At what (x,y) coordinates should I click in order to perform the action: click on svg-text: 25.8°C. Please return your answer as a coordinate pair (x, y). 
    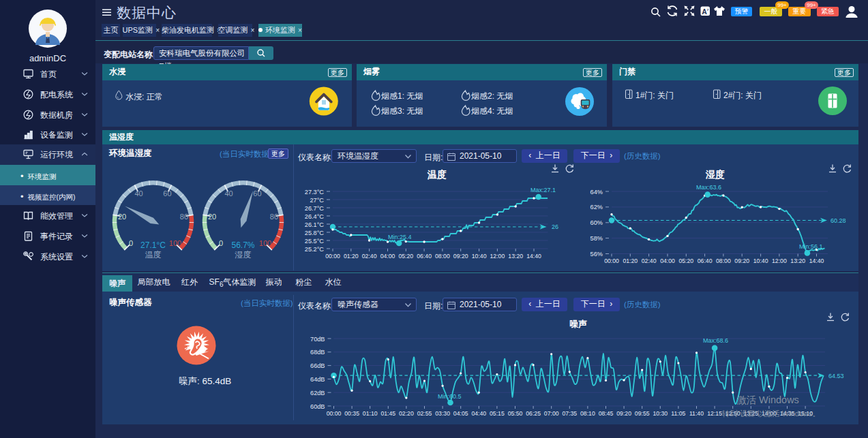
    Looking at the image, I should click on (315, 233).